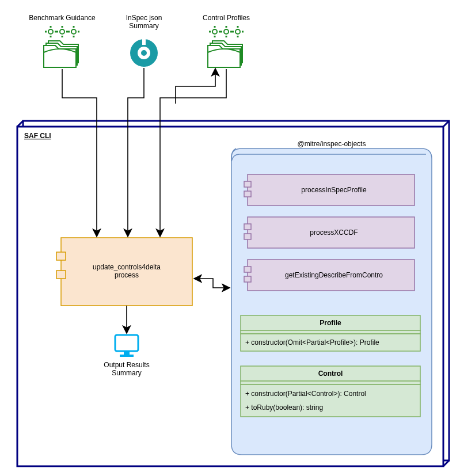  Describe the element at coordinates (144, 18) in the screenshot. I see `inspec-summary-label-1: InSpec json` at that location.